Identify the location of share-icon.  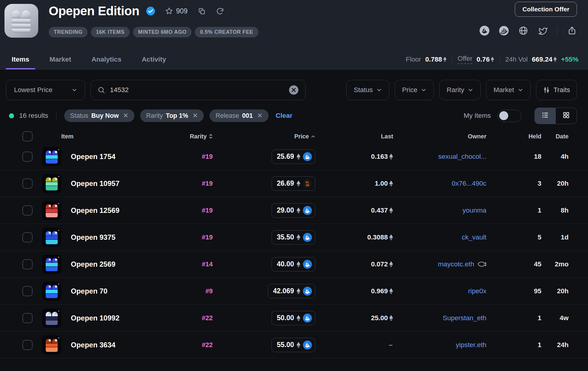
(572, 30).